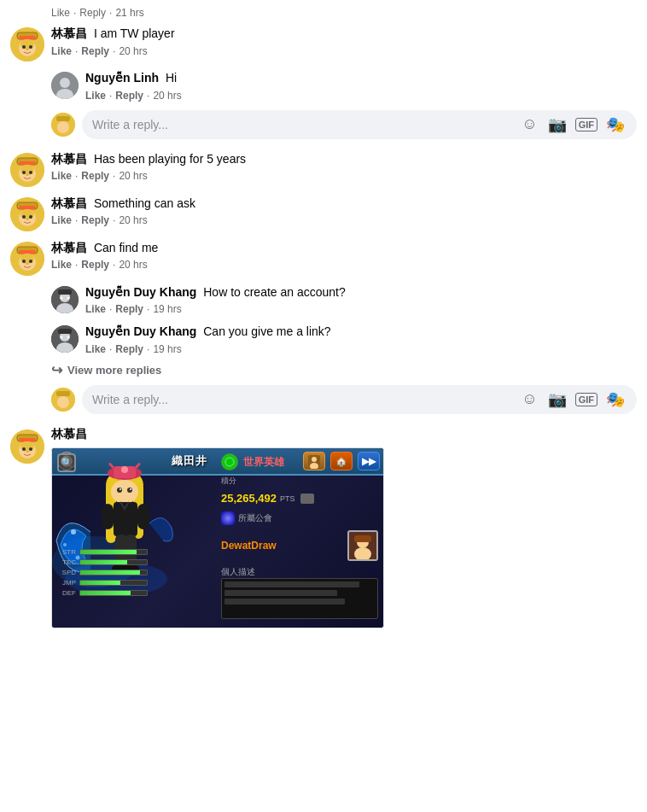 This screenshot has width=647, height=812. Describe the element at coordinates (344, 85) in the screenshot. I see `reply-row: Nguyễn Linh Hi Like · Reply · 20 hrs` at that location.